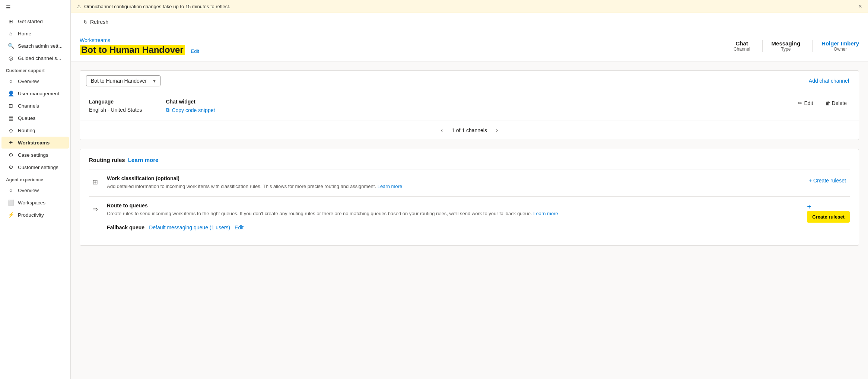  What do you see at coordinates (35, 197) in the screenshot?
I see `sidebar-section-agent-experience: Agent experience ○ Overview ⬜ Workspaces…` at bounding box center [35, 197].